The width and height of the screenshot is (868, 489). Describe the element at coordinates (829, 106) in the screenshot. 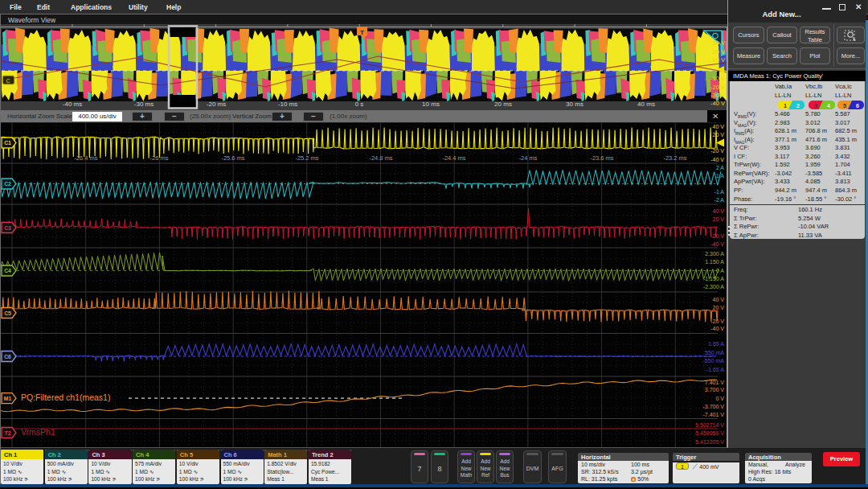

I see `svg-text: 4` at that location.